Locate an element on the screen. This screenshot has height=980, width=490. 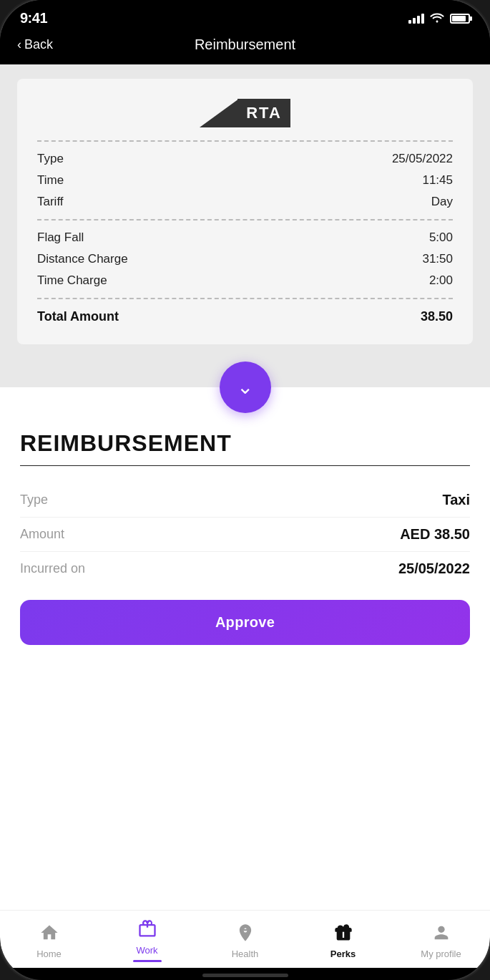
incurred-row: Incurred on 25/05/2022 is located at coordinates (245, 568).